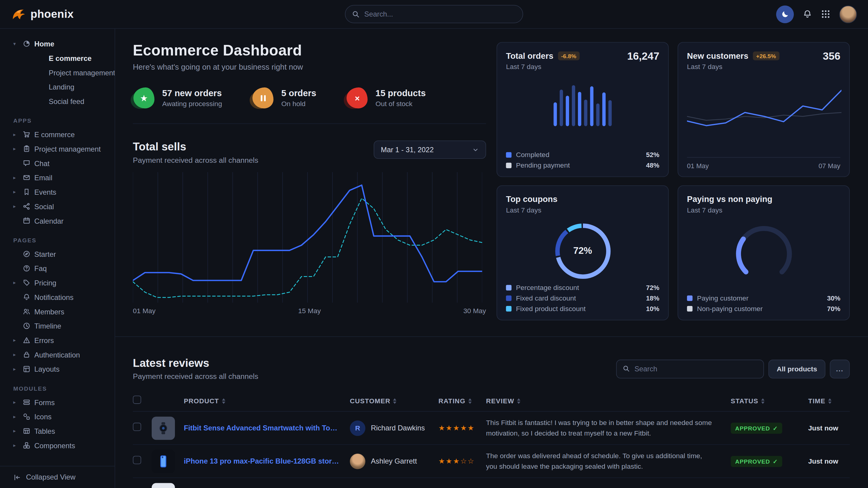 This screenshot has width=868, height=488. What do you see at coordinates (299, 93) in the screenshot?
I see `stat-value: 5 orders` at bounding box center [299, 93].